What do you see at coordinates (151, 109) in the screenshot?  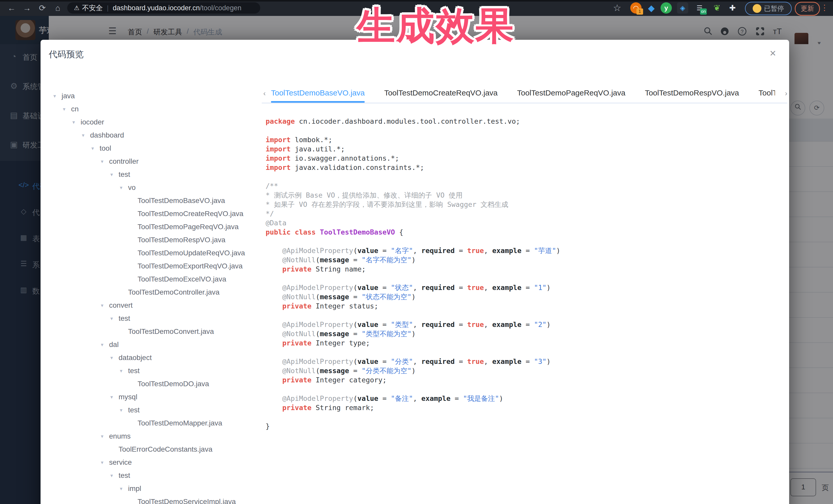 I see `tree-folder: ▾cn` at bounding box center [151, 109].